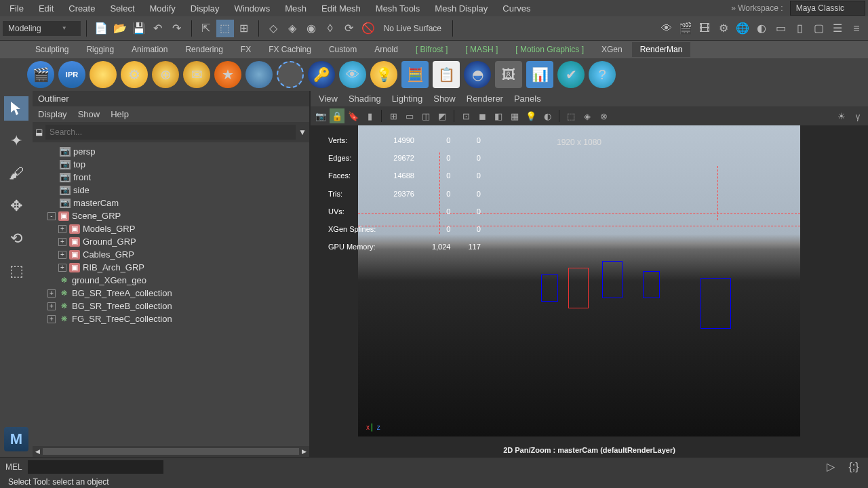 Image resolution: width=868 pixels, height=488 pixels. What do you see at coordinates (517, 8) in the screenshot?
I see `menu-curves: Curves` at bounding box center [517, 8].